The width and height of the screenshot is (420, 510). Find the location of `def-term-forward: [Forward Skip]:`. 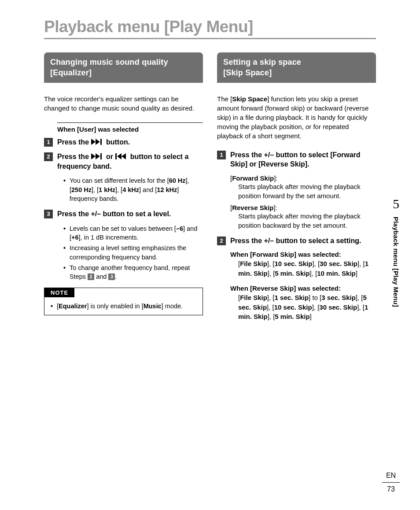

def-term-forward: [Forward Skip]: is located at coordinates (303, 178).